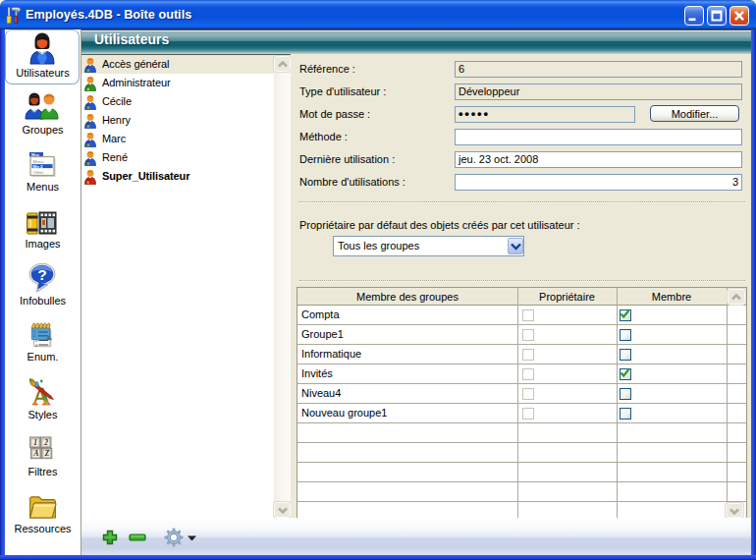 The image size is (756, 560). Describe the element at coordinates (88, 183) in the screenshot. I see `svg-text: S` at that location.